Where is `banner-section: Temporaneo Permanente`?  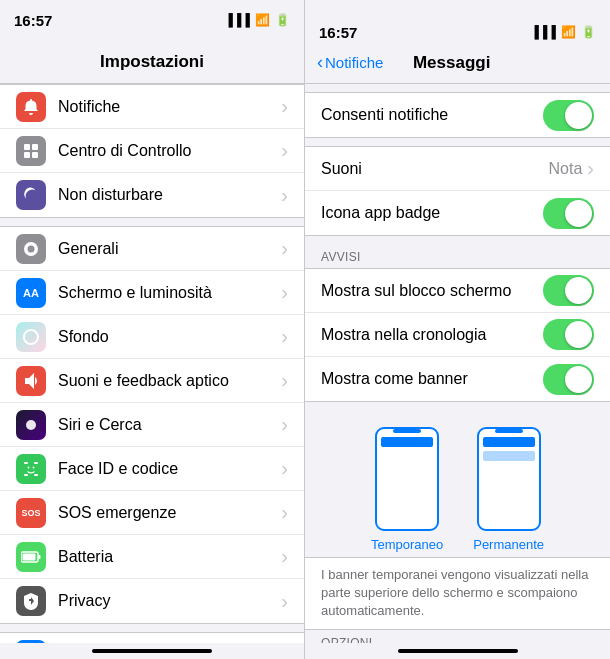
banner-section: Temporaneo Permanente is located at coordinates (458, 484).